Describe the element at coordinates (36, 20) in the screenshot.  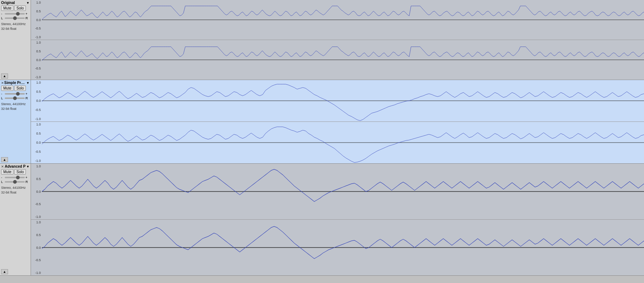
I see `track-1-ch1-yaxis: 1.0 0.5 0.0 -0.5 -1.0` at that location.